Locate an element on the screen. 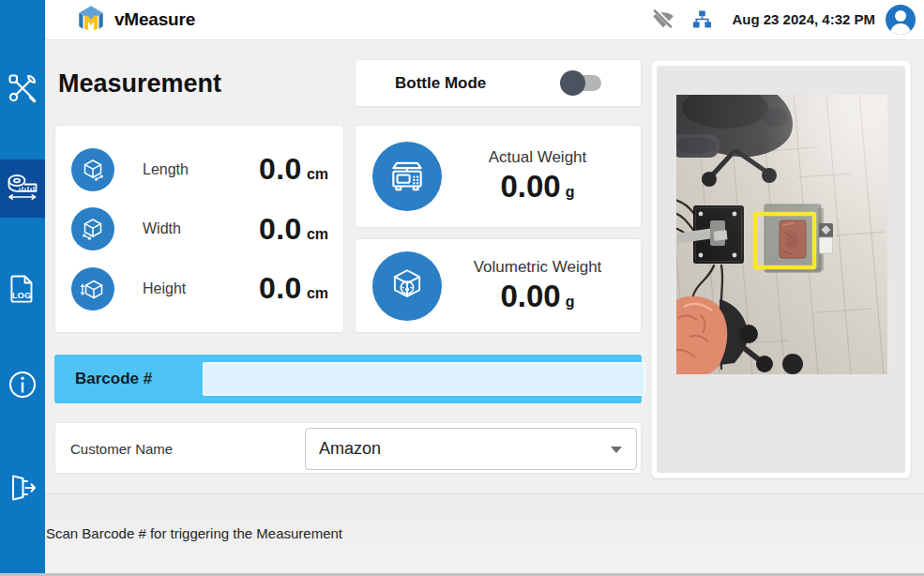 The height and width of the screenshot is (576, 924). barcode-bar: Barcode # is located at coordinates (348, 379).